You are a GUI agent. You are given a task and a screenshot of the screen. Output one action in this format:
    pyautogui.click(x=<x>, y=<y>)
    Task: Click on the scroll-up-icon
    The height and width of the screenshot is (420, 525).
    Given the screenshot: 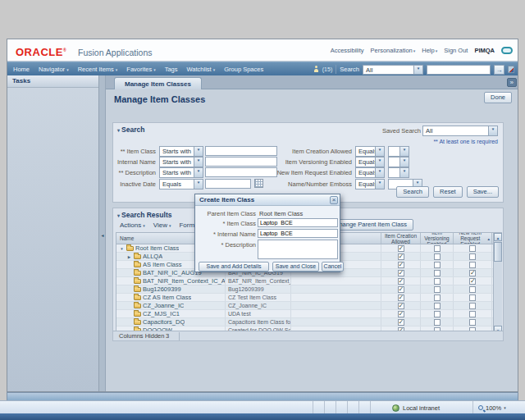 What is the action you would take?
    pyautogui.click(x=498, y=237)
    